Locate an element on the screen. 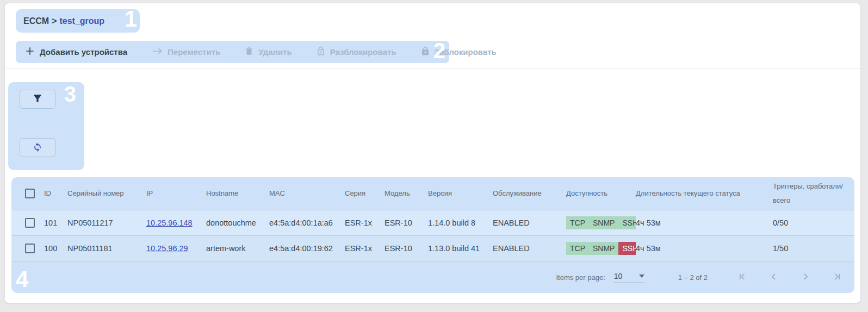  col-header-model: Модель is located at coordinates (406, 194).